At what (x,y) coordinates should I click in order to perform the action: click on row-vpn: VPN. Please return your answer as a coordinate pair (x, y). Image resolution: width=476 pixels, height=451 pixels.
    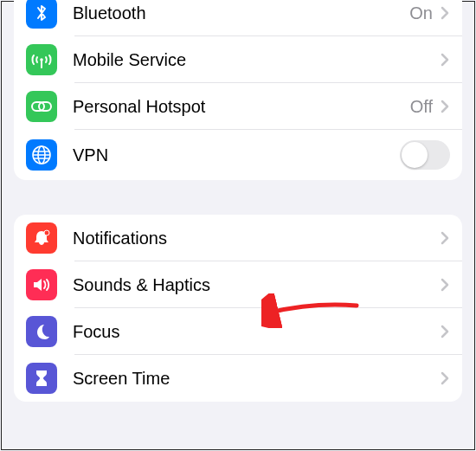
    Looking at the image, I should click on (238, 155).